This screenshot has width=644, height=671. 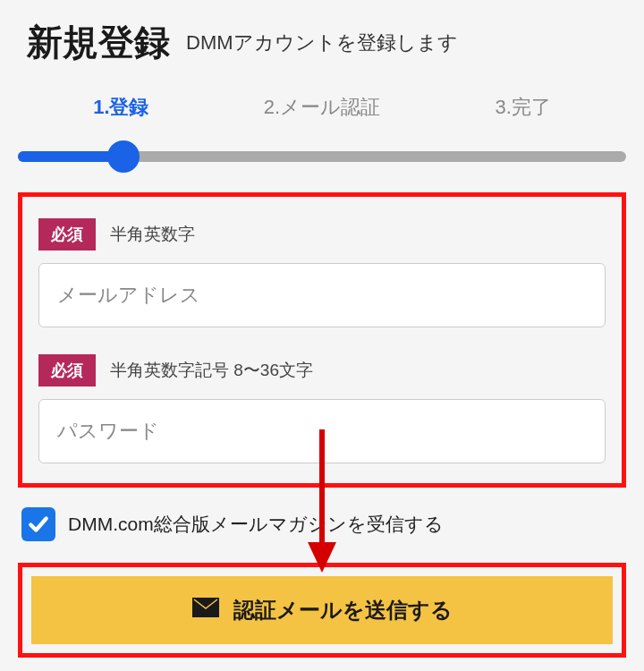 I want to click on page-title: 新規登録, so click(x=98, y=43).